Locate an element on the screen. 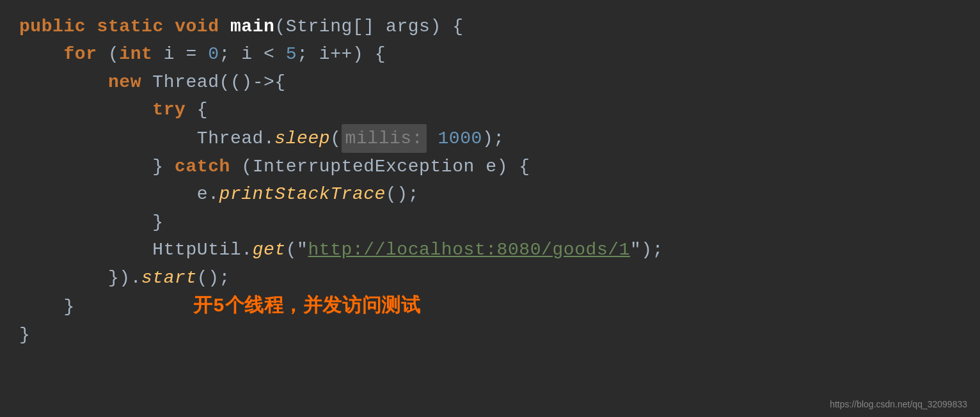 This screenshot has width=980, height=417. keyword-static: static is located at coordinates (130, 27).